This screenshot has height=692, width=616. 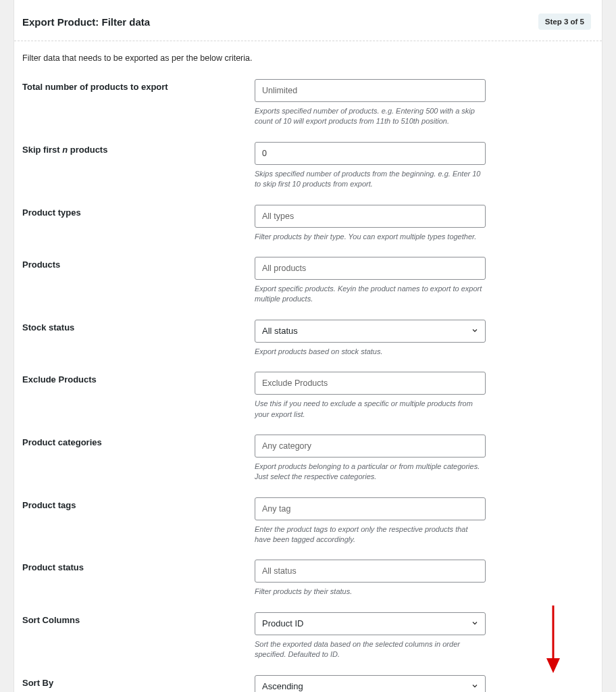 What do you see at coordinates (370, 650) in the screenshot?
I see `desc-sort-columns: Sort the exported data based on the sele…` at bounding box center [370, 650].